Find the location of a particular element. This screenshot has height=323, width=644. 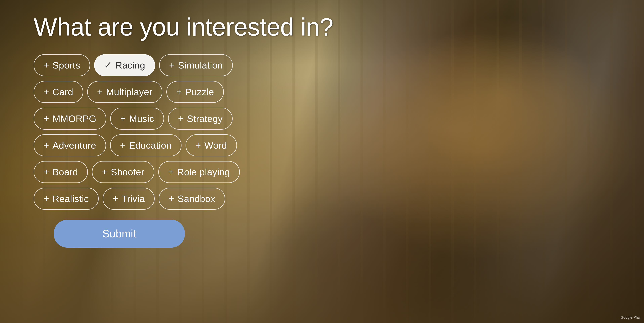

chip-label-word: Word is located at coordinates (216, 145).